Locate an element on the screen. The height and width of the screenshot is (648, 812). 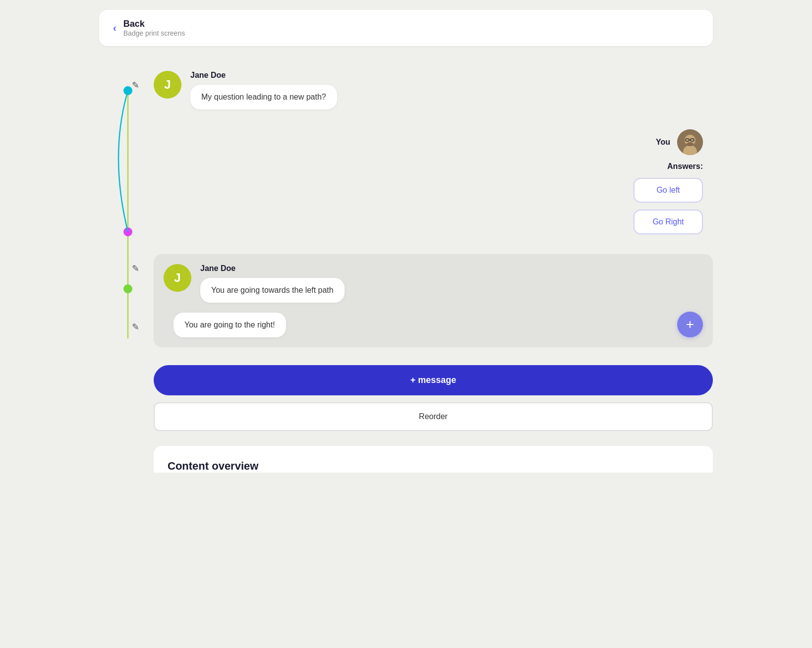
go-right-button: Go Right is located at coordinates (668, 222).